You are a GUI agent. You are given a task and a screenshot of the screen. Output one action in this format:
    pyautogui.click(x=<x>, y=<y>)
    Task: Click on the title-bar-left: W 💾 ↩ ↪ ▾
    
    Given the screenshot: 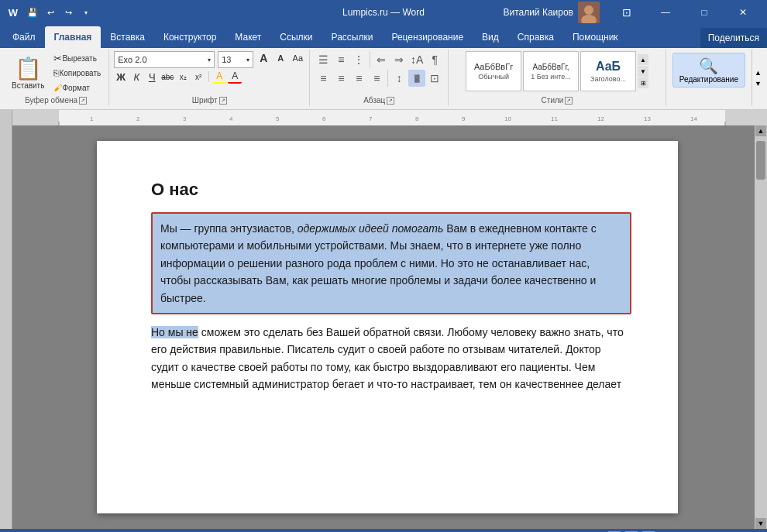 What is the action you would take?
    pyautogui.click(x=50, y=12)
    